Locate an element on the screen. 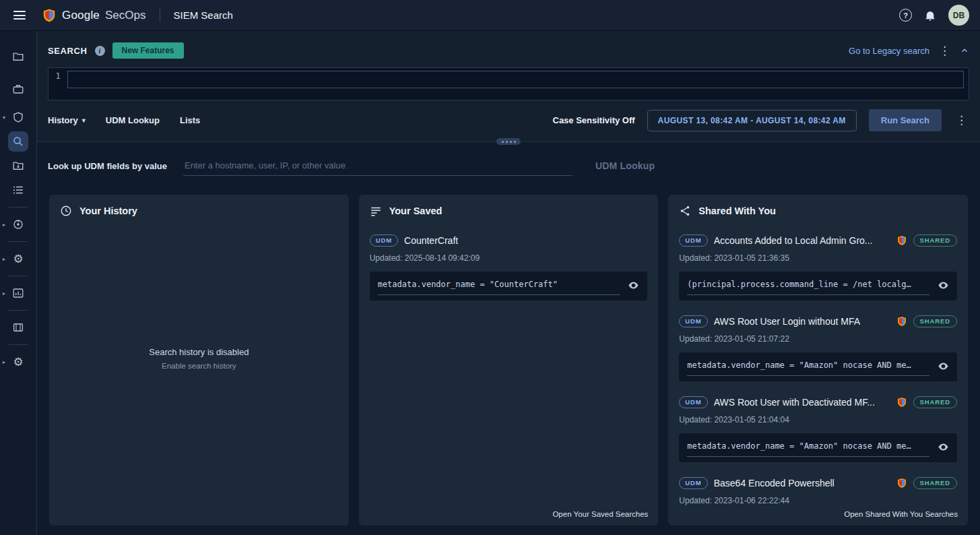 The height and width of the screenshot is (535, 980). saved-search-item: UDM CounterCraft Updated: 2025-08-14 09:… is located at coordinates (509, 268).